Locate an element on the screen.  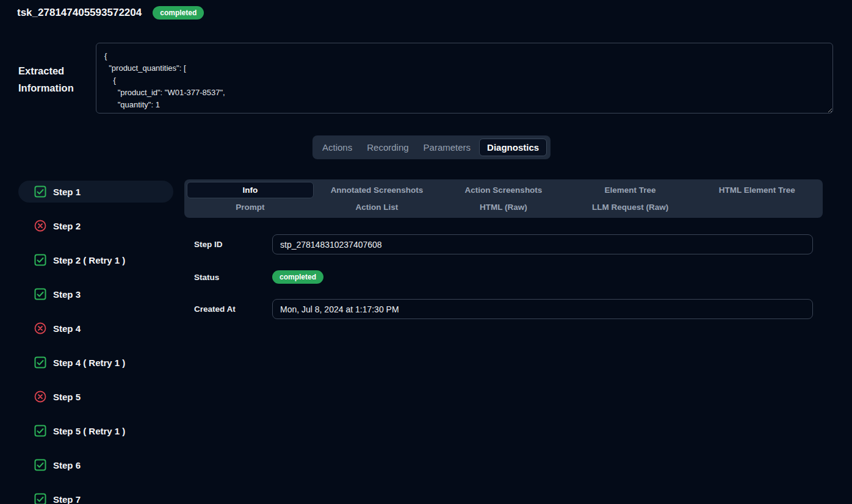
step-item-3: Step 3 is located at coordinates (96, 294).